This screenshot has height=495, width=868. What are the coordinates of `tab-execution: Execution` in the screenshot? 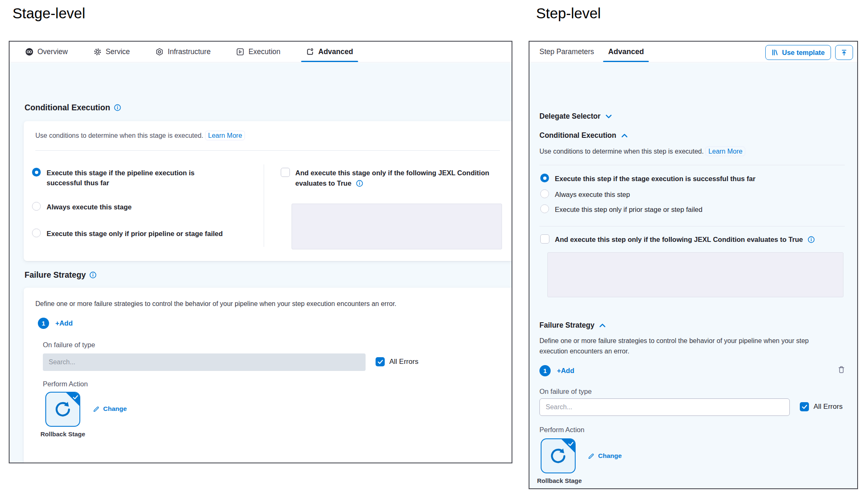 It's located at (258, 52).